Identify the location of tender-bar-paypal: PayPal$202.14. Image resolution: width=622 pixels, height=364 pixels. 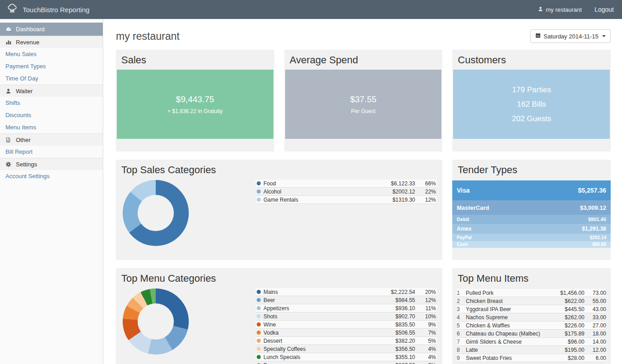
(531, 237).